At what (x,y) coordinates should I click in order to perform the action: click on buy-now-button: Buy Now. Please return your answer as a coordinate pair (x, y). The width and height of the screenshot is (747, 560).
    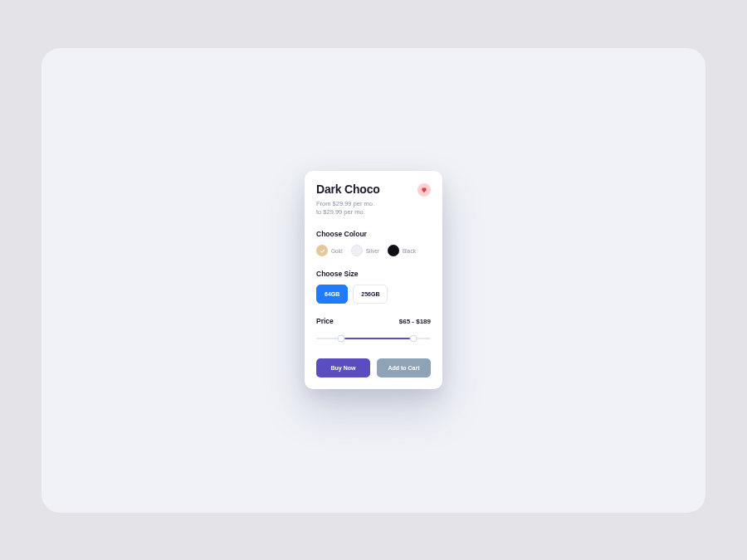
    Looking at the image, I should click on (344, 368).